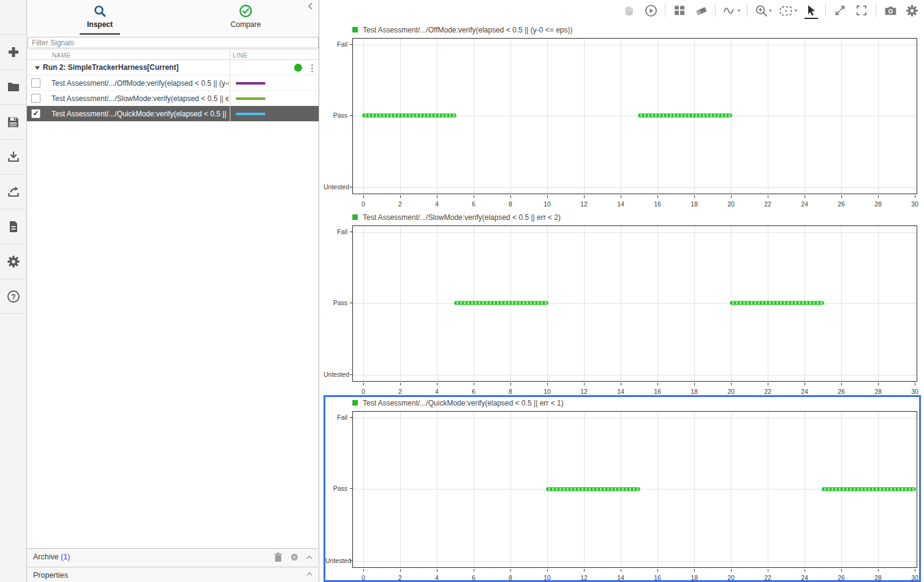 This screenshot has height=582, width=924. I want to click on save-button, so click(13, 121).